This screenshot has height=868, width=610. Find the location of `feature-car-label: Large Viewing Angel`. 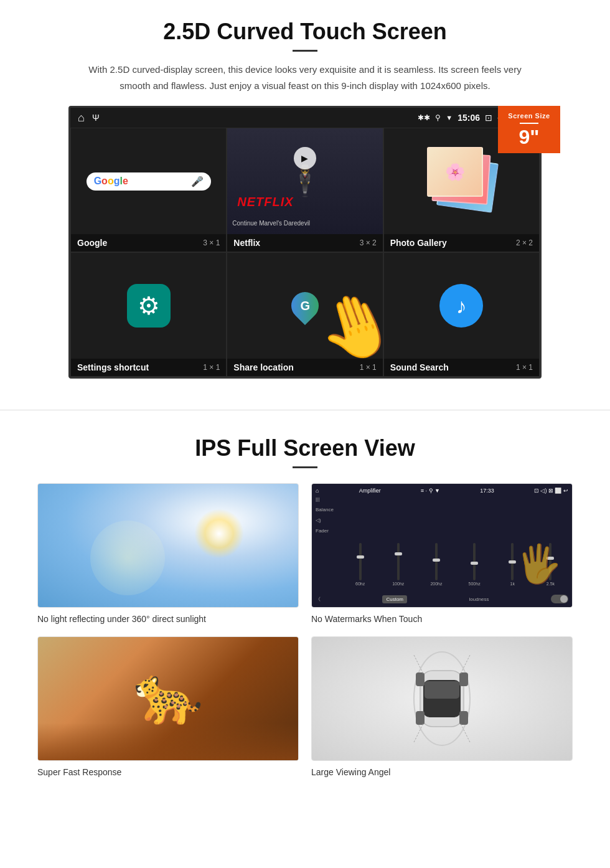

feature-car-label: Large Viewing Angel is located at coordinates (442, 772).